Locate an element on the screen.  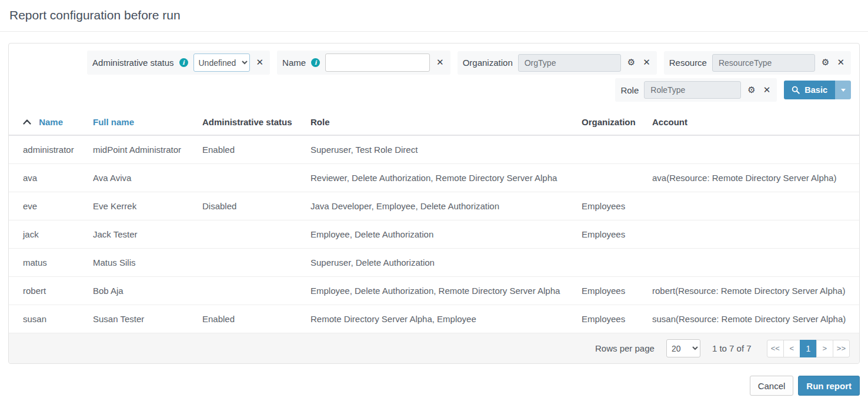
cell-name: matus is located at coordinates (51, 263).